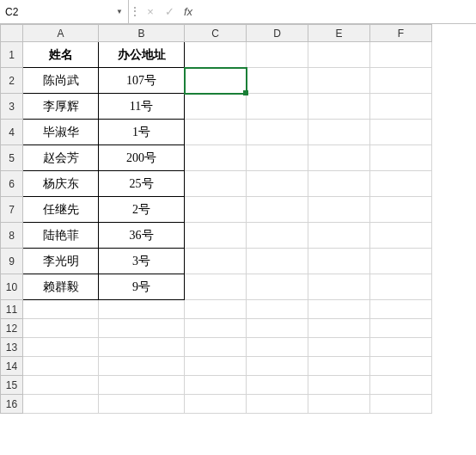 The image size is (476, 455). I want to click on row-header-2: 2, so click(12, 81).